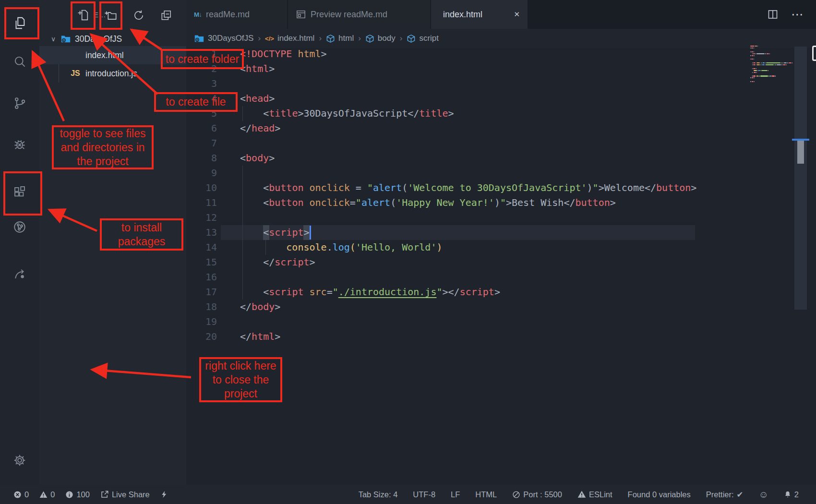 The height and width of the screenshot is (504, 816). What do you see at coordinates (797, 14) in the screenshot?
I see `more-actions-icon: ⋯` at bounding box center [797, 14].